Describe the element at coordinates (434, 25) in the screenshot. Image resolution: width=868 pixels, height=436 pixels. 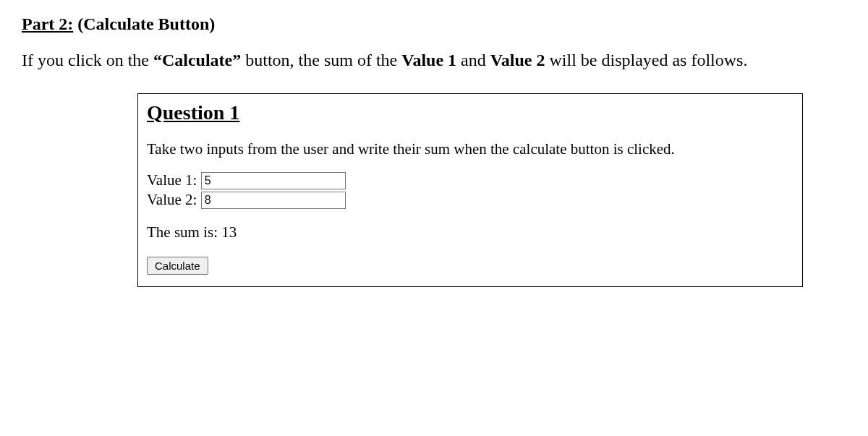
I see `section-heading: Part 2: (Calculate Button)` at that location.